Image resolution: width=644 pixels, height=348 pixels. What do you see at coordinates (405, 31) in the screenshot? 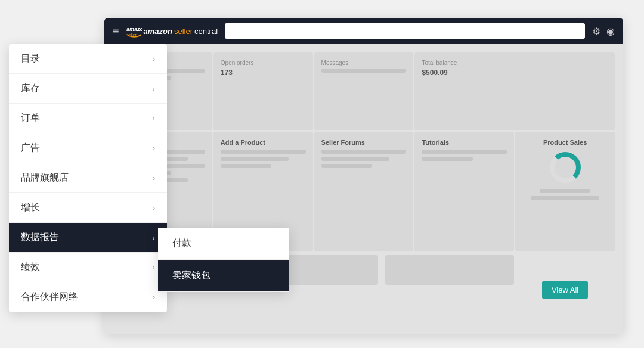
I see `search-input` at bounding box center [405, 31].